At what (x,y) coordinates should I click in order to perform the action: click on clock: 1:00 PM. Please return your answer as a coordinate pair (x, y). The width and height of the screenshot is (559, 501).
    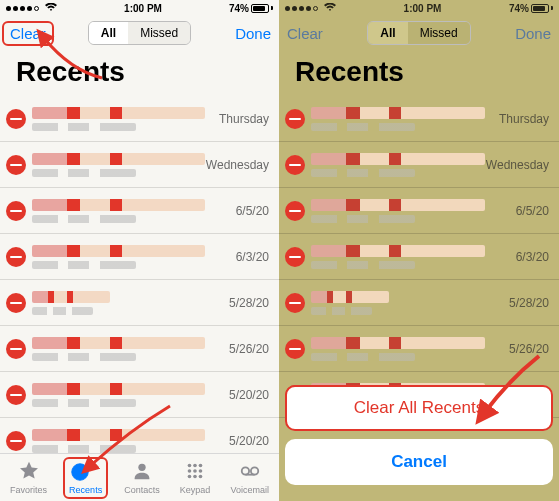
    Looking at the image, I should click on (423, 8).